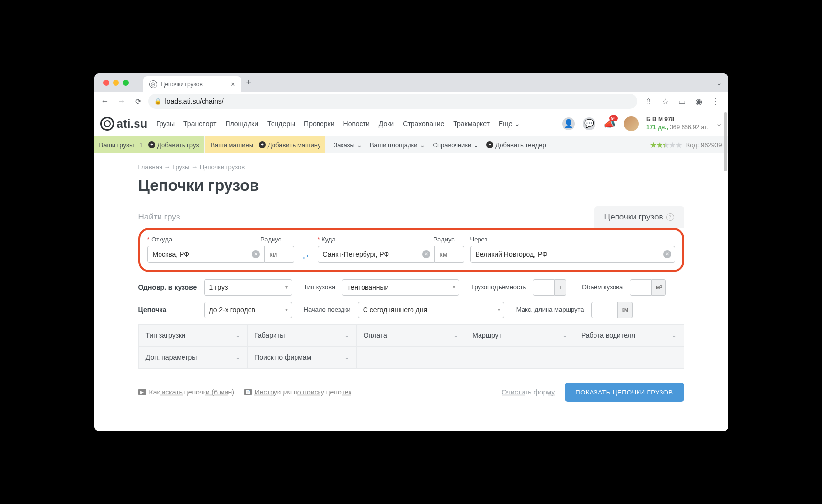 The width and height of the screenshot is (822, 504). What do you see at coordinates (158, 101) in the screenshot?
I see `lock-icon: 🔒` at bounding box center [158, 101].